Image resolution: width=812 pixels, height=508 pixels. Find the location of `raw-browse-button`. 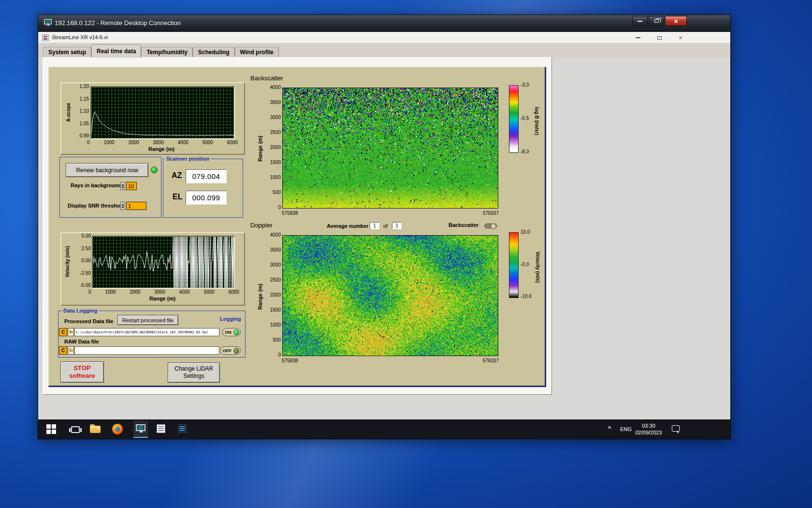

raw-browse-button is located at coordinates (71, 350).